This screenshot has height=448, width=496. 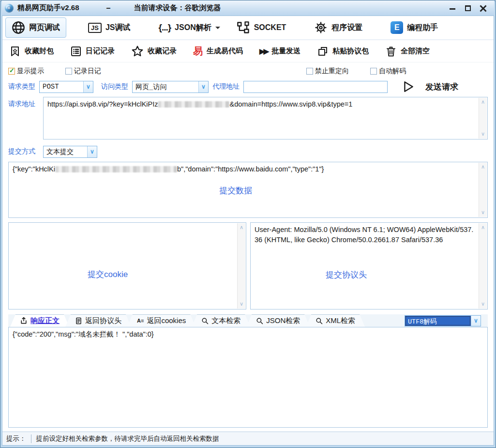 I want to click on nav-label: JS调试, so click(x=118, y=28).